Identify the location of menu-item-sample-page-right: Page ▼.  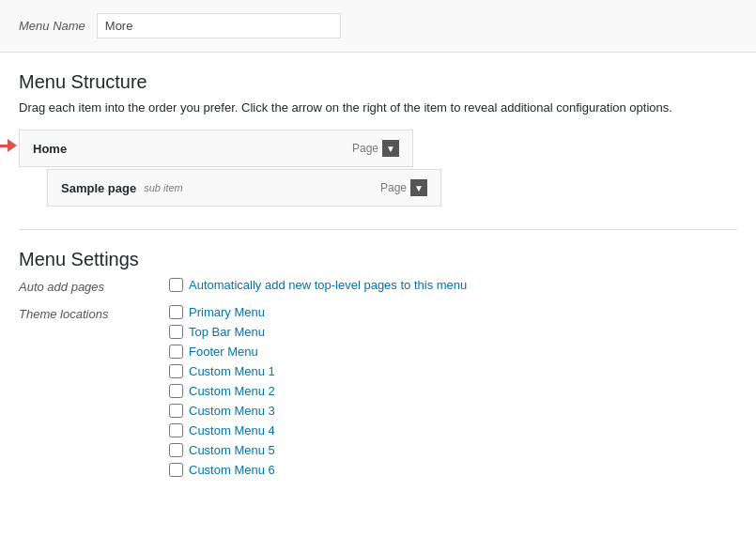
(404, 188).